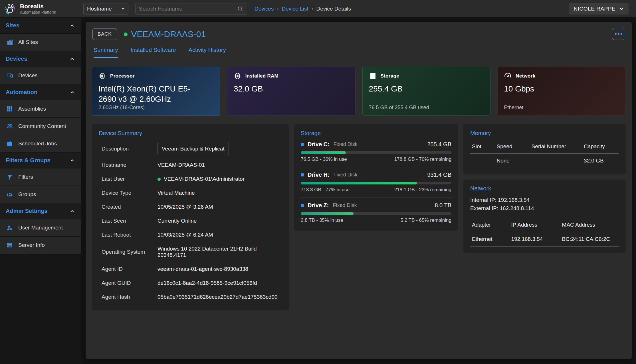 The width and height of the screenshot is (636, 364). I want to click on server-icon, so click(10, 245).